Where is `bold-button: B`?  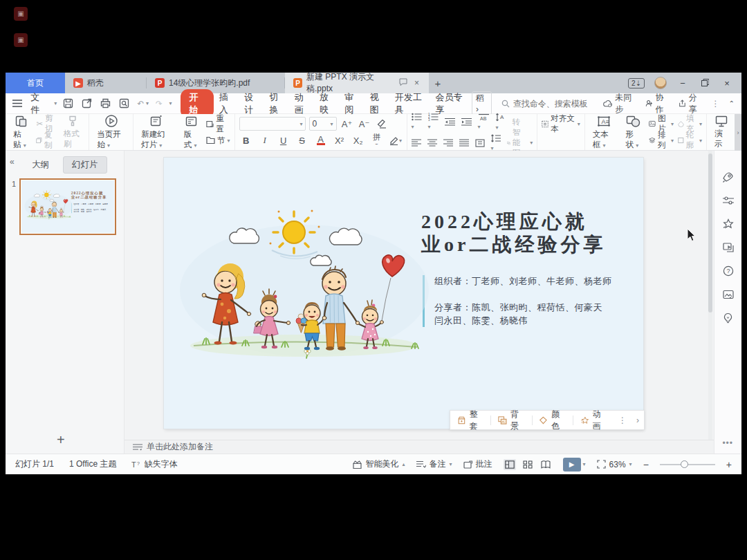 bold-button: B is located at coordinates (246, 140).